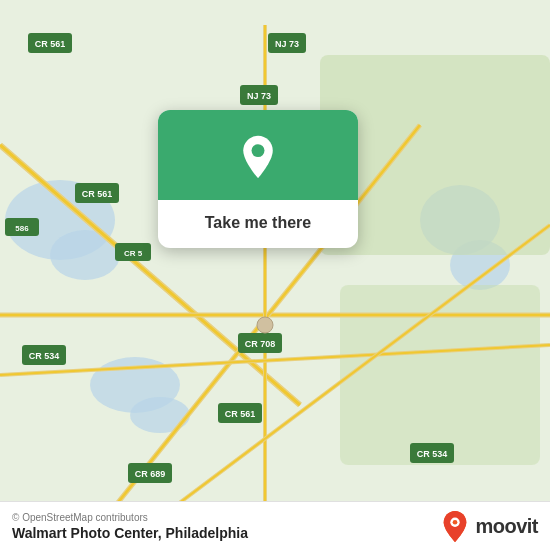 The height and width of the screenshot is (550, 550). Describe the element at coordinates (258, 224) in the screenshot. I see `take-me-there-button: Take me there` at that location.